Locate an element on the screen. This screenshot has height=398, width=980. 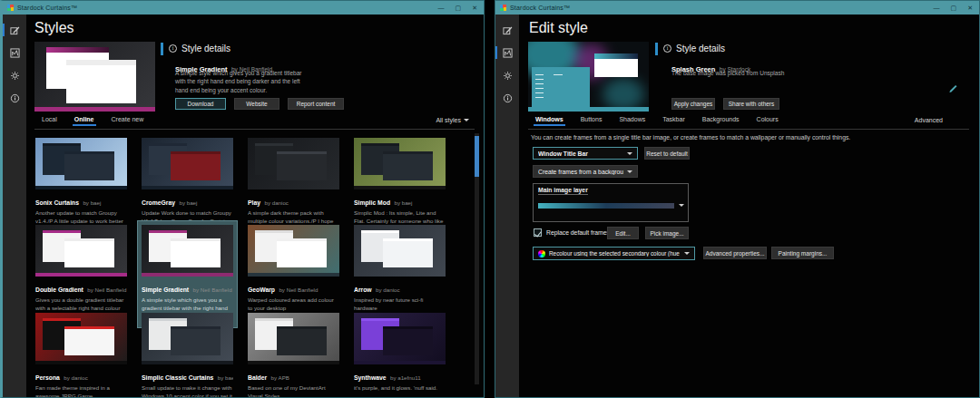
details-accent-bar is located at coordinates (657, 49).